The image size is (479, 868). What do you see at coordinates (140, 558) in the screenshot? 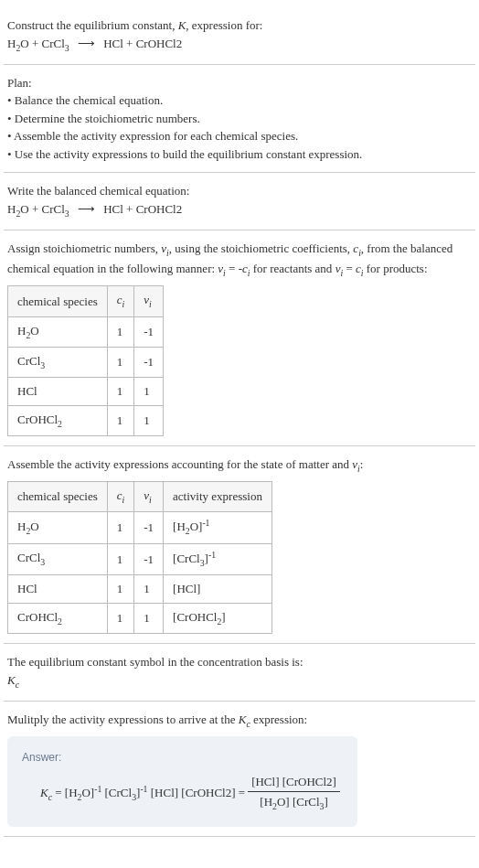
I see `activity-table: chemical species ci νi activity expressi…` at bounding box center [140, 558].